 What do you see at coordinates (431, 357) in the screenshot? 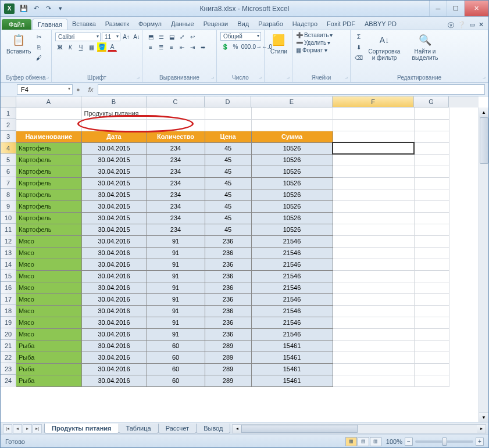
I see `cell-G22` at bounding box center [431, 357].